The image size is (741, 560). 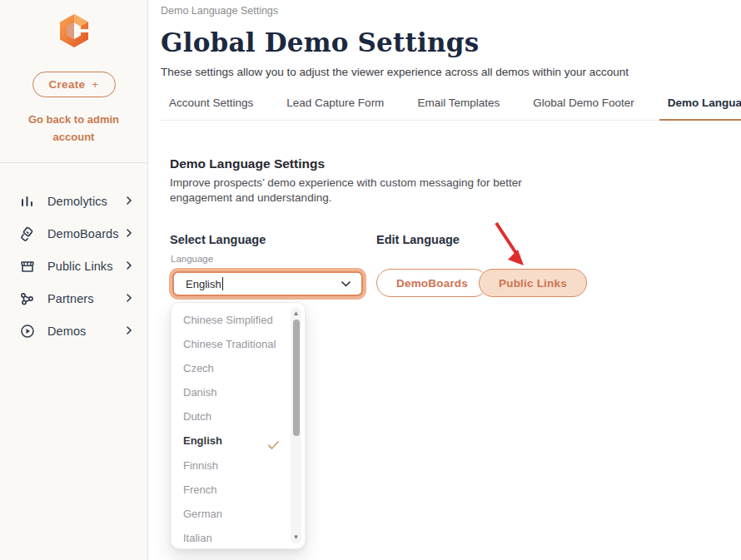 What do you see at coordinates (27, 201) in the screenshot?
I see `bar-chart-icon` at bounding box center [27, 201].